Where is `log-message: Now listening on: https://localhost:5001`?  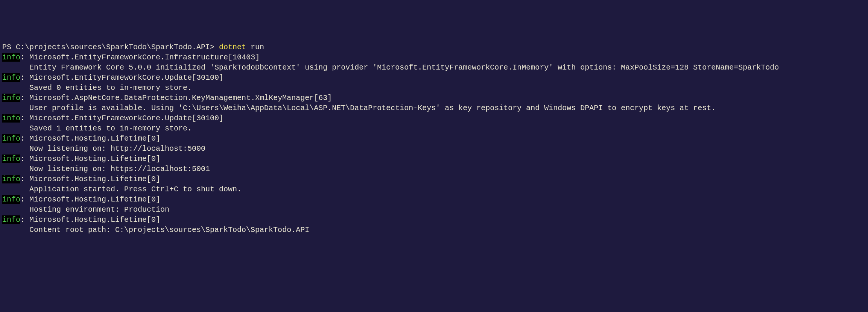 log-message: Now listening on: https://localhost:5001 is located at coordinates (434, 169).